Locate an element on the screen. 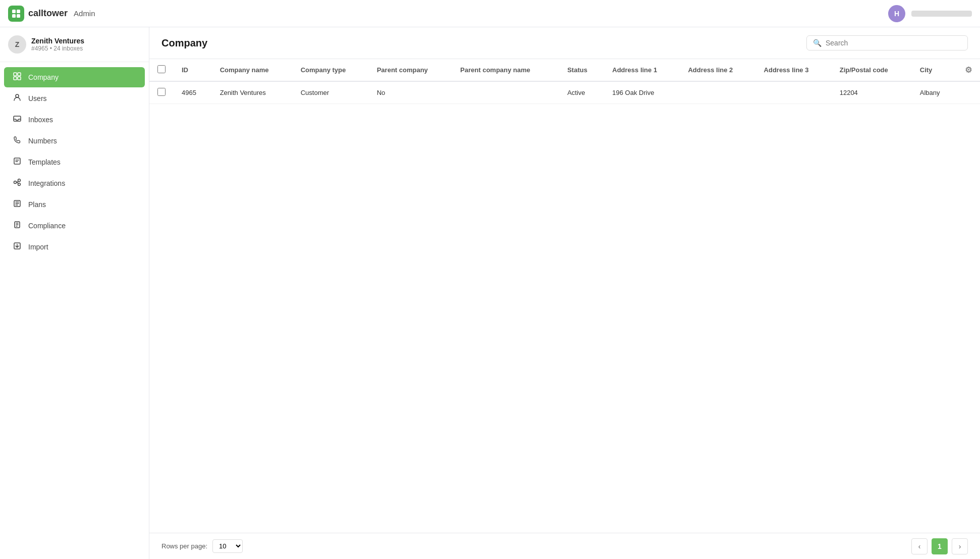 The height and width of the screenshot is (559, 980). cell-id: 4965 is located at coordinates (193, 93).